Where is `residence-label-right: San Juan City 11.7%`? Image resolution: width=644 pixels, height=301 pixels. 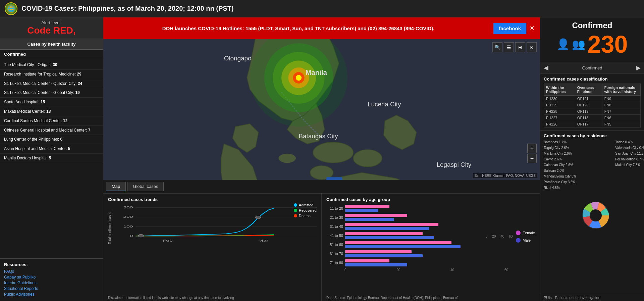 residence-label-right: San Juan City 11.7% is located at coordinates (630, 154).